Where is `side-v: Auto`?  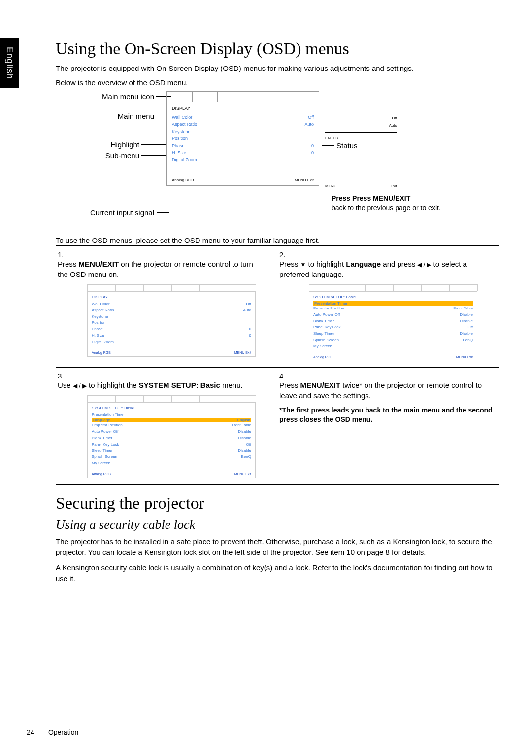
side-v: Auto is located at coordinates (393, 125).